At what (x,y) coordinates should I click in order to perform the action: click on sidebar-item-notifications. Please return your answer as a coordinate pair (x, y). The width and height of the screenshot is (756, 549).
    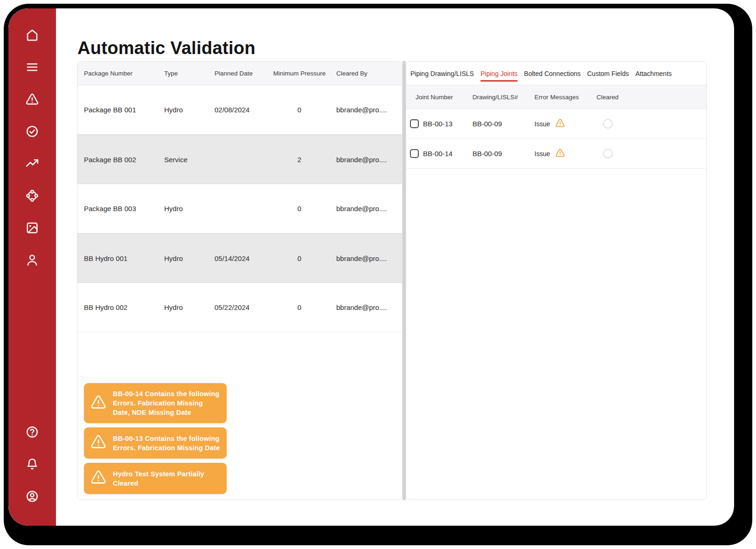
    Looking at the image, I should click on (32, 464).